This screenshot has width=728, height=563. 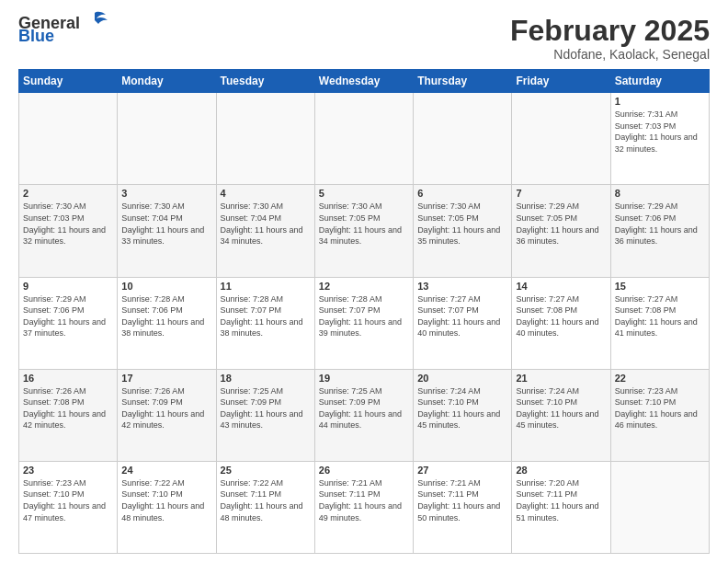 I want to click on table-row: 18Sunrise: 7:25 AM Sunset: 7:09 PM Dayli…, so click(x=265, y=415).